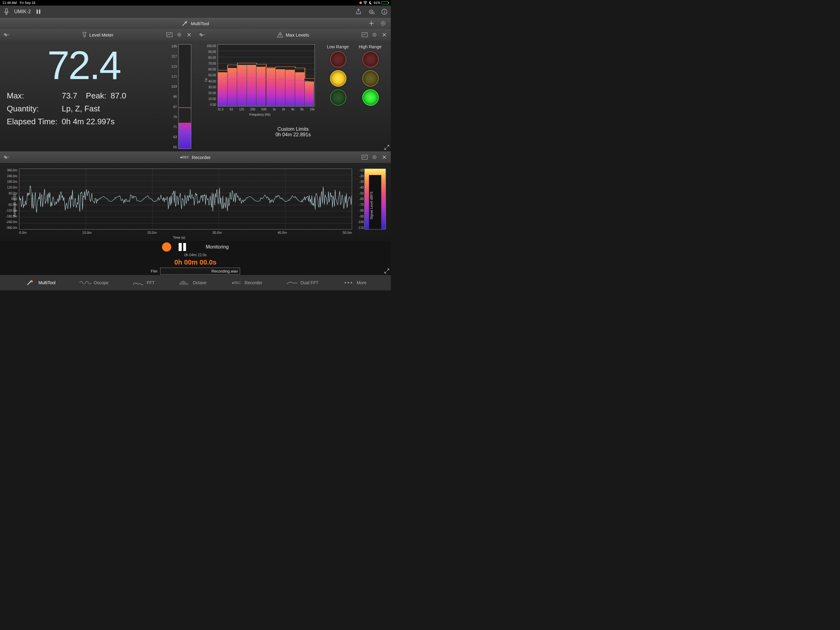 The width and height of the screenshot is (840, 630). I want to click on status-date: Fri Sep 16, so click(27, 3).